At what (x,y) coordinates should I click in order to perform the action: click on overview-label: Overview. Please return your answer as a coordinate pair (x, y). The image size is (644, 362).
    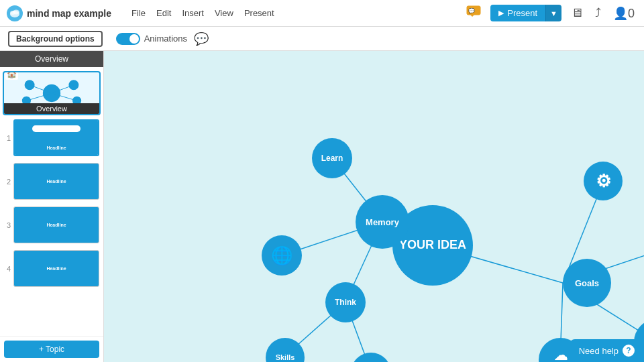
    Looking at the image, I should click on (52, 109).